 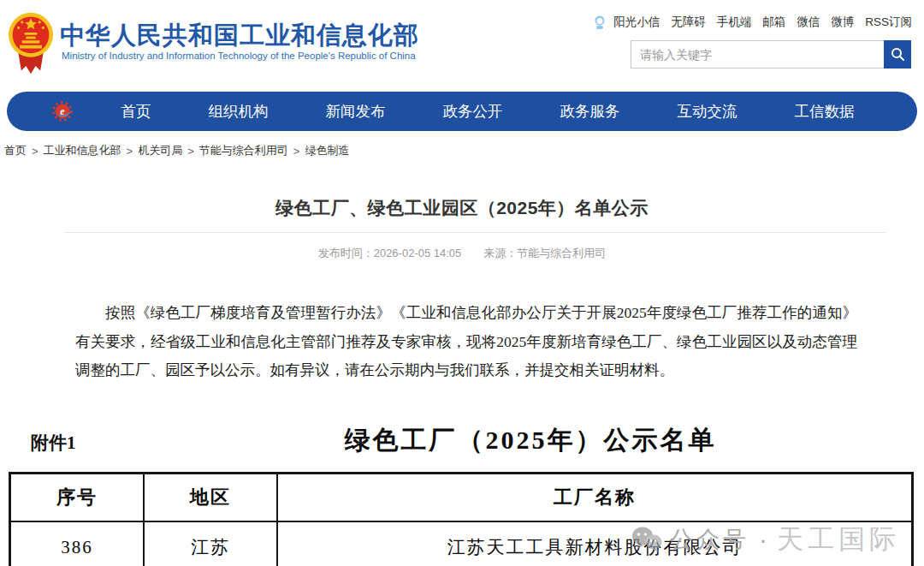 What do you see at coordinates (137, 111) in the screenshot?
I see `nav-item-home: 首页` at bounding box center [137, 111].